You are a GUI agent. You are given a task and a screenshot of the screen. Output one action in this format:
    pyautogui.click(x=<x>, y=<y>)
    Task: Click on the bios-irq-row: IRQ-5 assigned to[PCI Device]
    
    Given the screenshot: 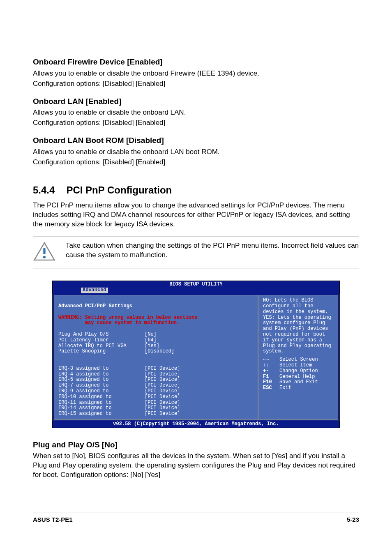 What is the action you would take?
    pyautogui.click(x=156, y=380)
    